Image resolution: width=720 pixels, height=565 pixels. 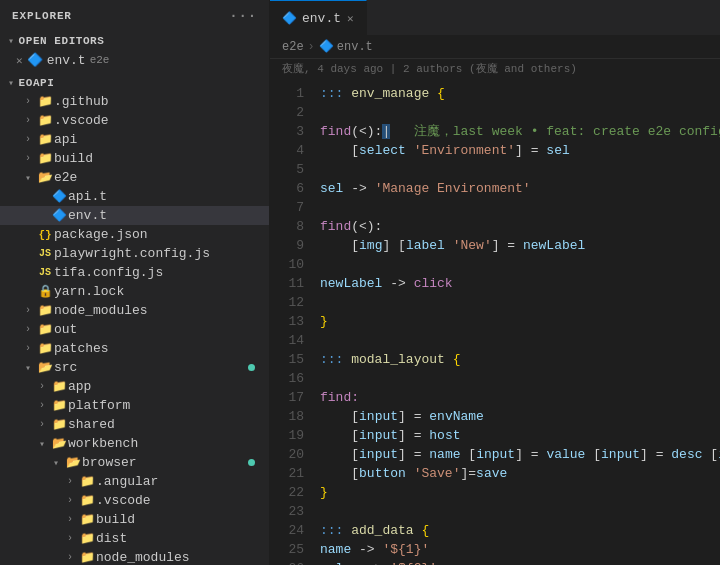 I want to click on tree-label: app, so click(x=168, y=386).